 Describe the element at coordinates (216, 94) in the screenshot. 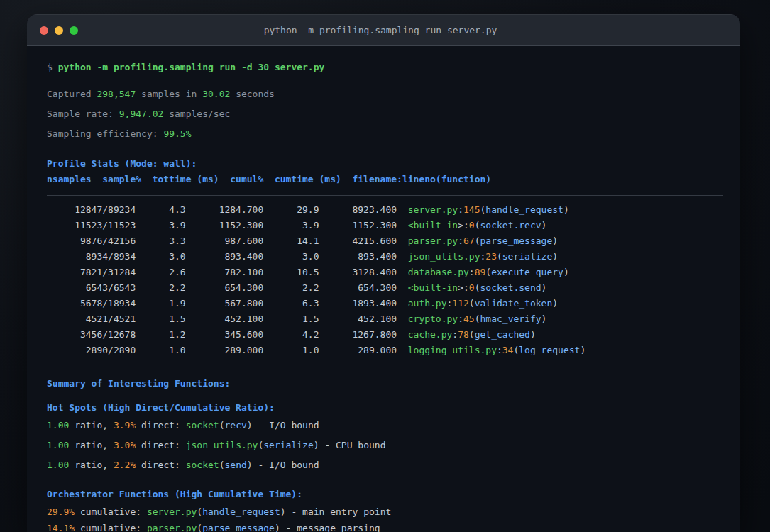

I see `text-segment: 30.02` at that location.